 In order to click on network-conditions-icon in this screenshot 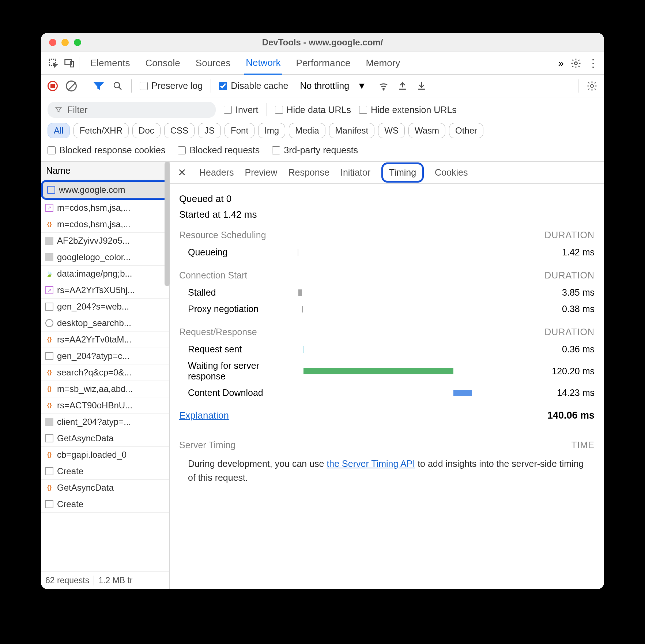, I will do `click(384, 86)`.